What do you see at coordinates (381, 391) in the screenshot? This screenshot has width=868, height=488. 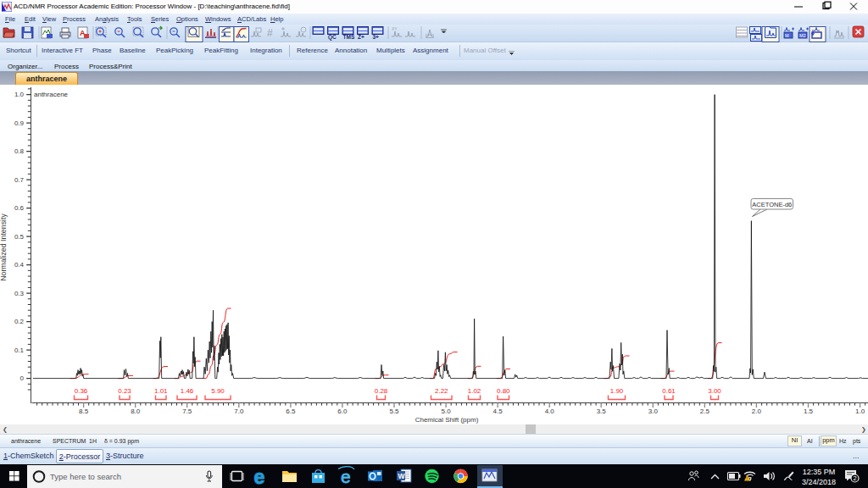 I see `svg-text: 0.28` at bounding box center [381, 391].